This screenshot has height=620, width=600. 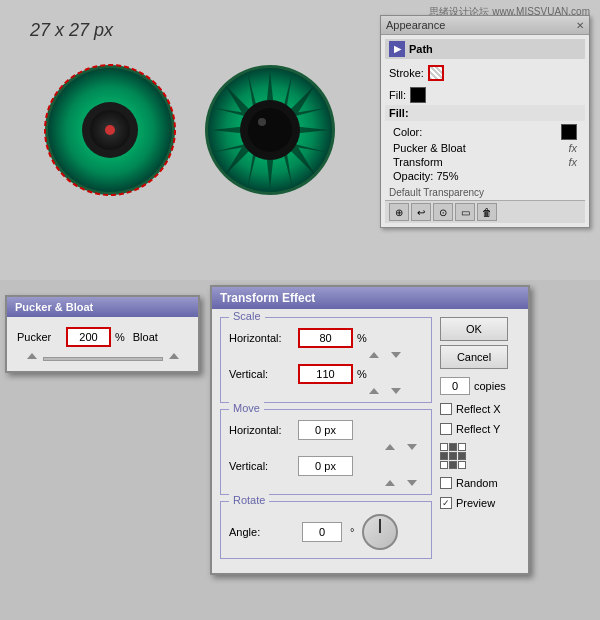 What do you see at coordinates (465, 212) in the screenshot?
I see `toolbar-btn-4: ▭` at bounding box center [465, 212].